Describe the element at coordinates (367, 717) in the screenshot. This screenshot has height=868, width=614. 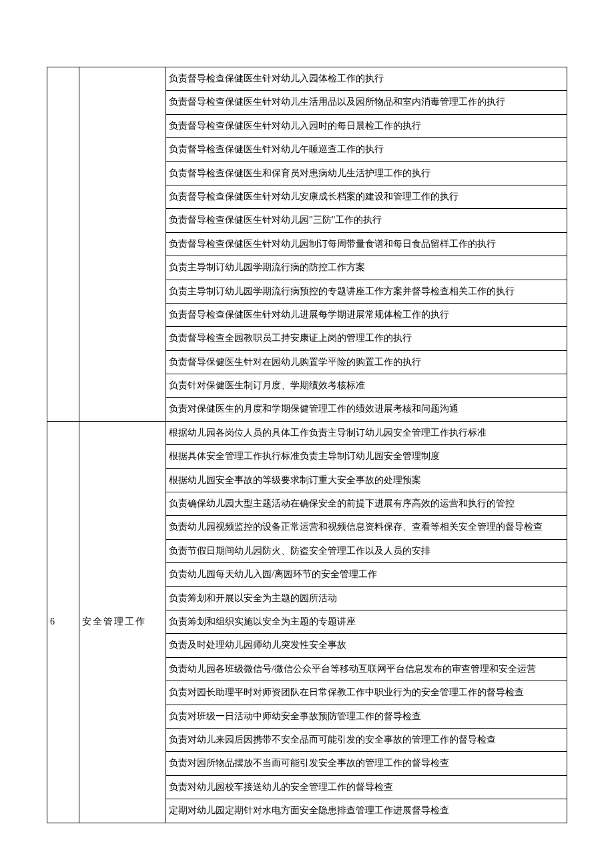
I see `responsibility-item: 负责对班级一日活动中师幼安全事故预防管理工作的督导检查` at that location.